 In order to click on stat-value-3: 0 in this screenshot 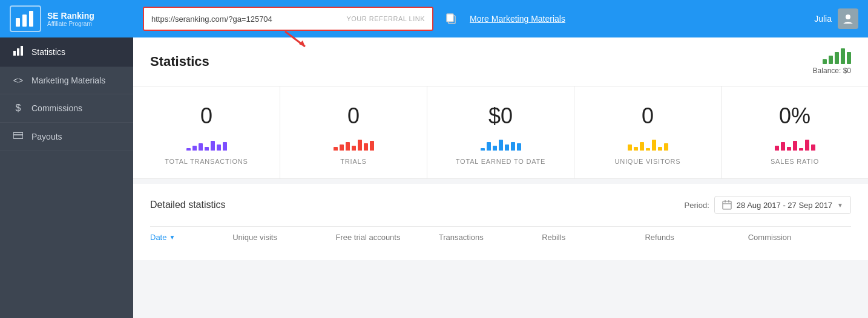, I will do `click(648, 116)`.